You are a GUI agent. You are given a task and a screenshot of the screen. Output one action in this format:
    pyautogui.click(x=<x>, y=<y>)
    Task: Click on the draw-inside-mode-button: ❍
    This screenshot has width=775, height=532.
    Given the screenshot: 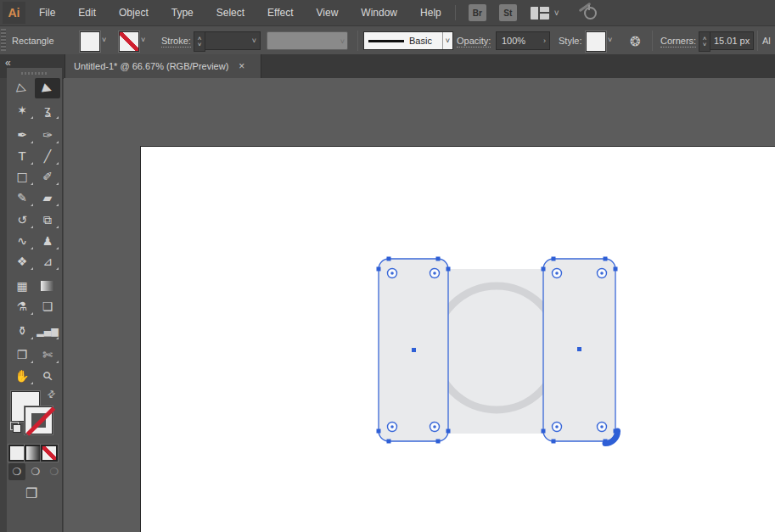 What is the action you would take?
    pyautogui.click(x=54, y=472)
    